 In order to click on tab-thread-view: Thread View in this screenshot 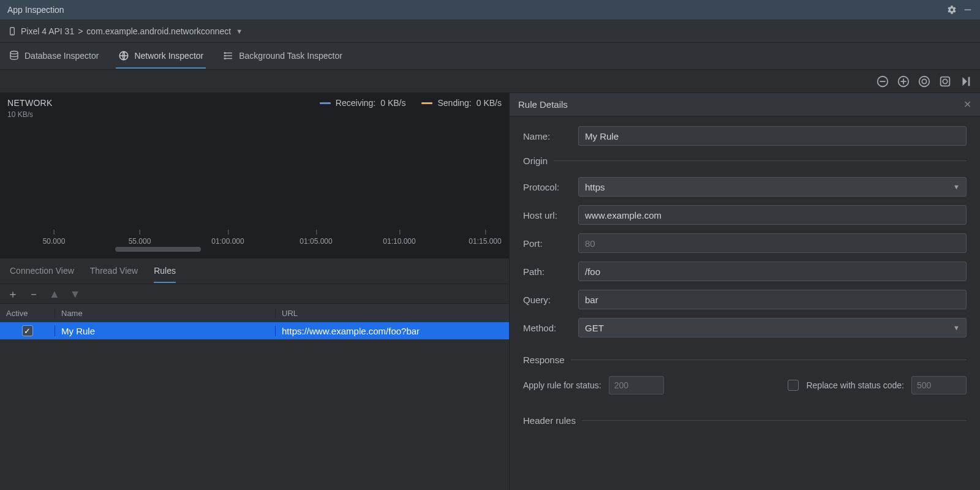, I will do `click(114, 271)`.